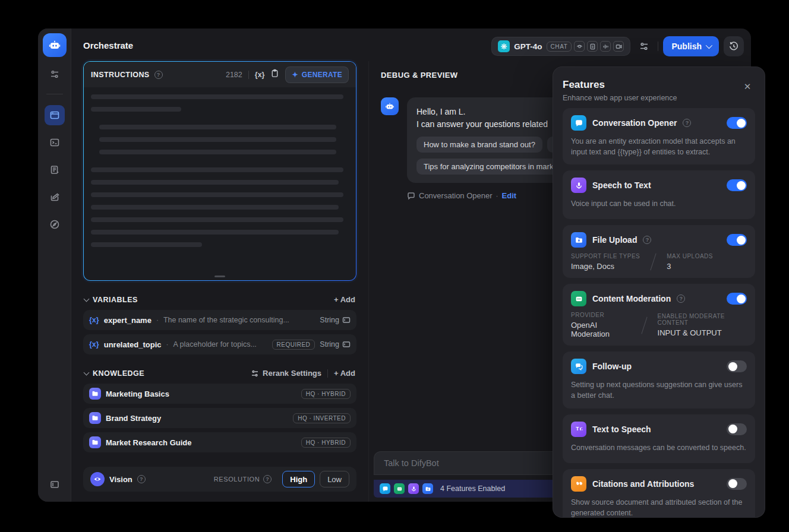  I want to click on features-panel-title: Features, so click(659, 85).